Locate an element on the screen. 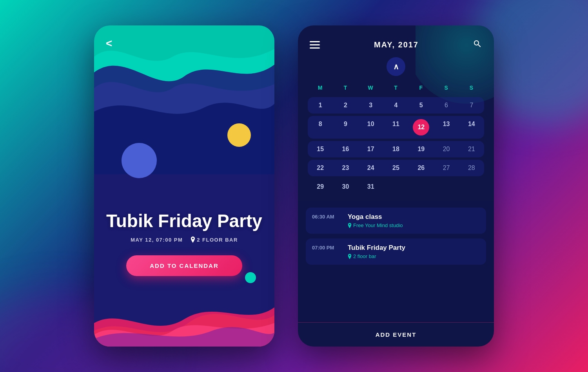 The image size is (588, 372). events-section: 06:30 AM Yoga class Free Your Mind studi… is located at coordinates (396, 262).